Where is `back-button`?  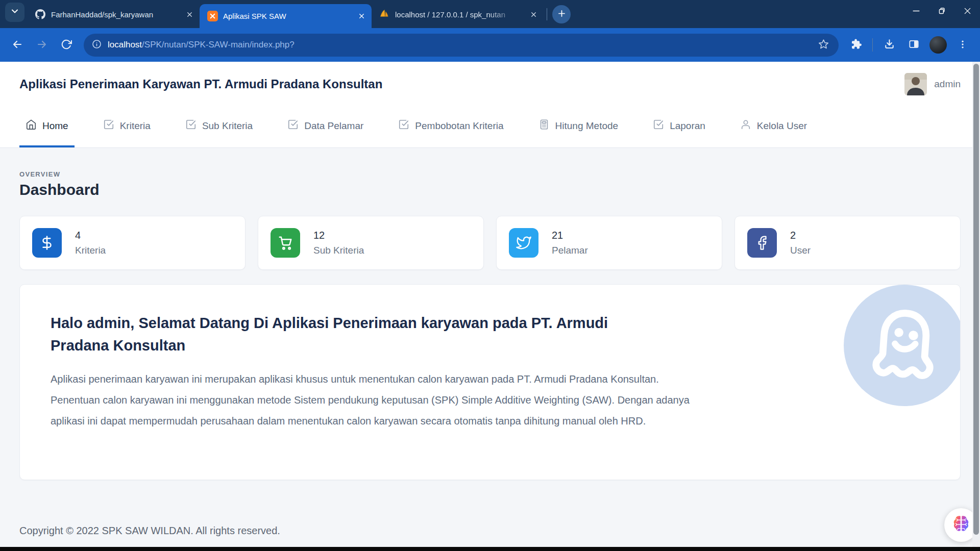 back-button is located at coordinates (17, 45).